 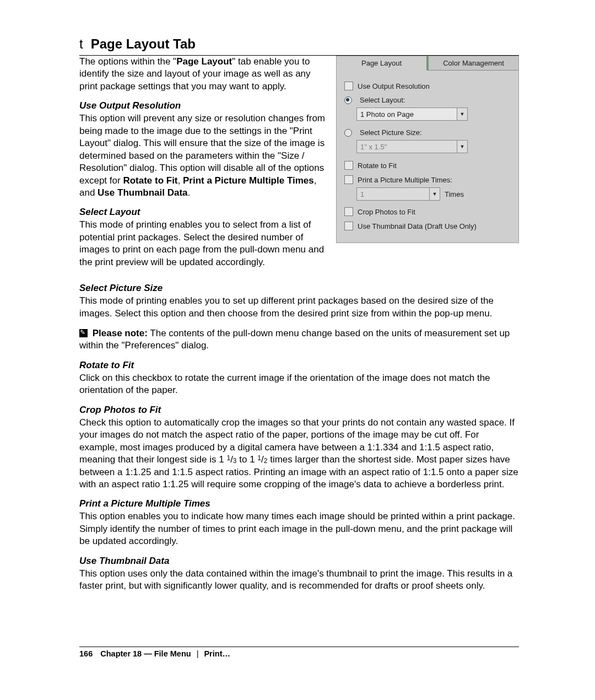 I want to click on subhead-thumb: Use Thumbnail Data, so click(x=299, y=561).